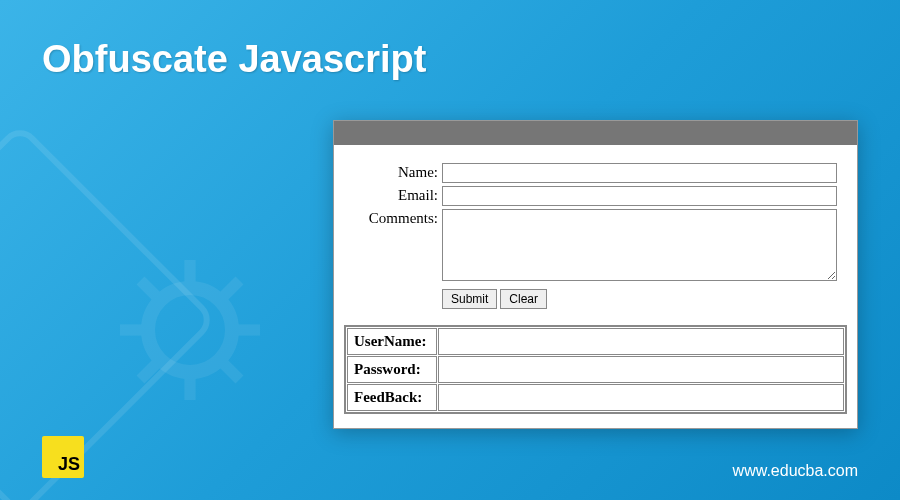 Image resolution: width=900 pixels, height=500 pixels. I want to click on email-input, so click(640, 196).